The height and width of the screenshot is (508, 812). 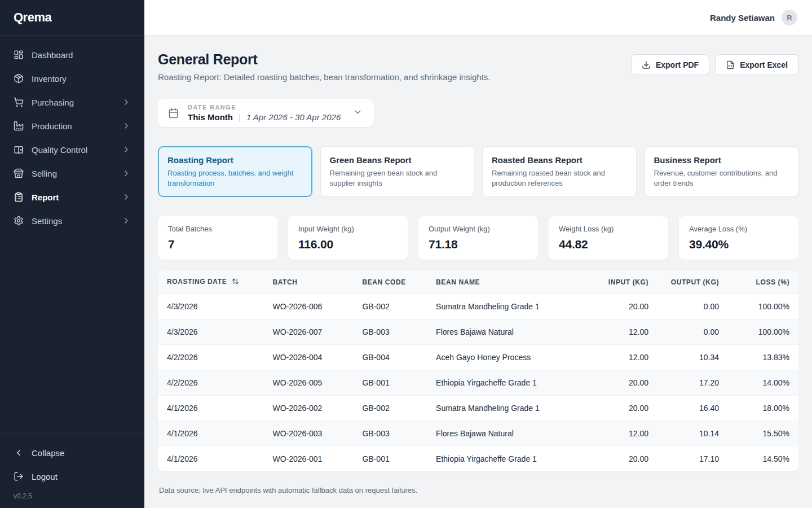 I want to click on logout-button: Logout, so click(x=72, y=476).